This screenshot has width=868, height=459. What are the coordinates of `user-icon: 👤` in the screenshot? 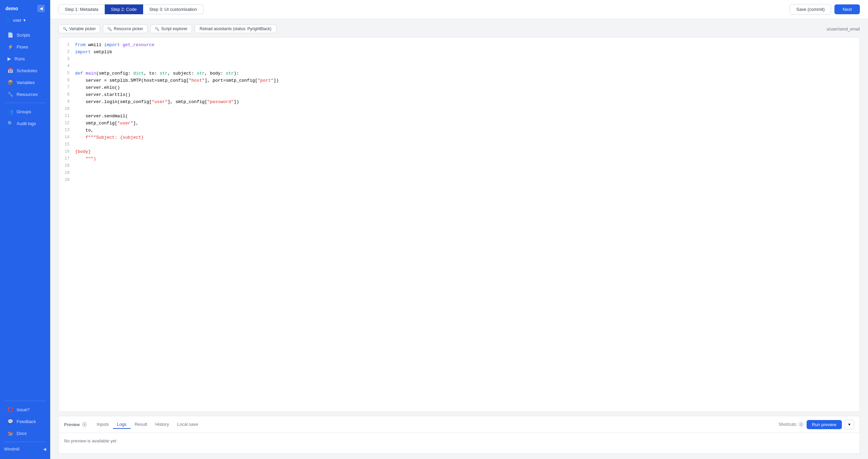 It's located at (8, 20).